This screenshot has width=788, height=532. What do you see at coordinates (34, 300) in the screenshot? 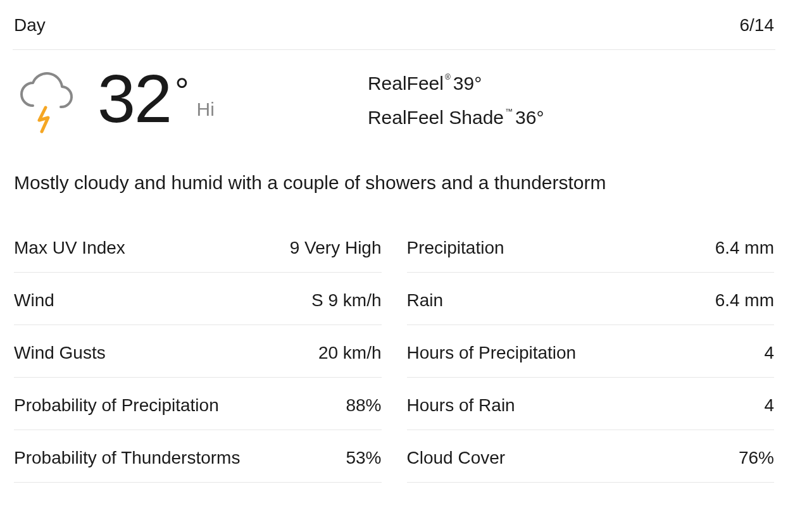
I see `detail-label: Wind` at bounding box center [34, 300].